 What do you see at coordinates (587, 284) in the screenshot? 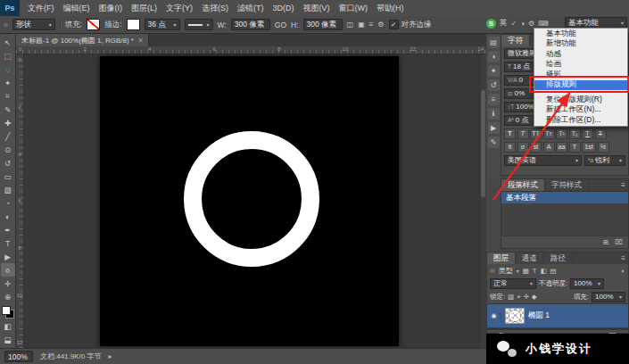
I see `opacity-field: 100%▾` at bounding box center [587, 284].